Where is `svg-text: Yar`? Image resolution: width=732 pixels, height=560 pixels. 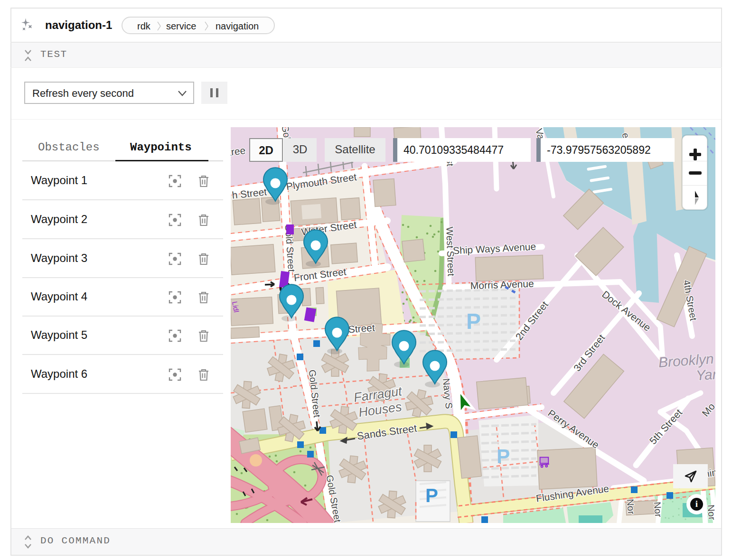
svg-text: Yar is located at coordinates (705, 374).